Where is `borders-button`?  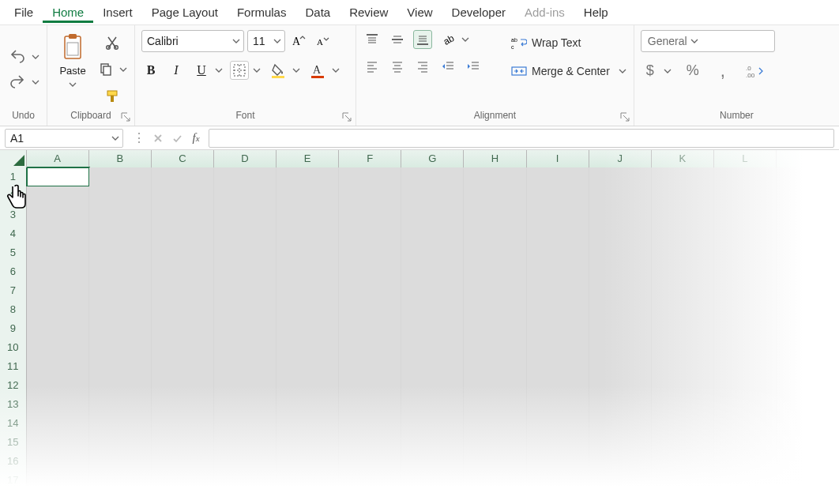
borders-button is located at coordinates (239, 70).